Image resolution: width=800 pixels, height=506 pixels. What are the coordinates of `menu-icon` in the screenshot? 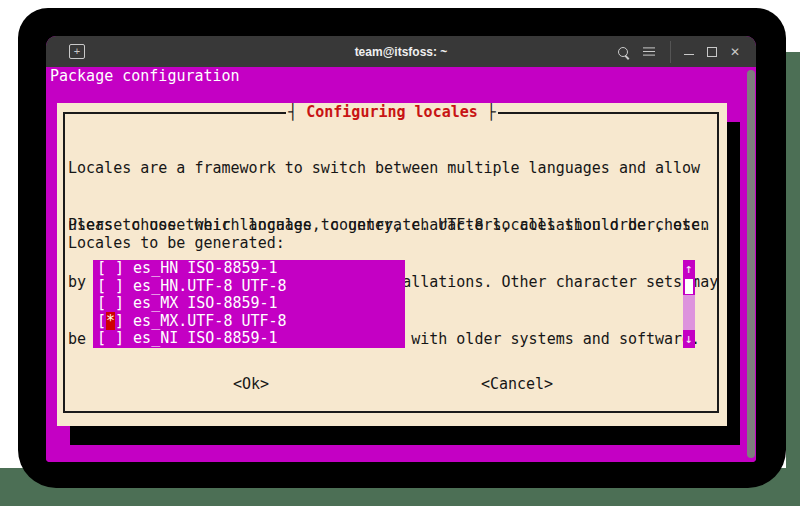 It's located at (649, 52).